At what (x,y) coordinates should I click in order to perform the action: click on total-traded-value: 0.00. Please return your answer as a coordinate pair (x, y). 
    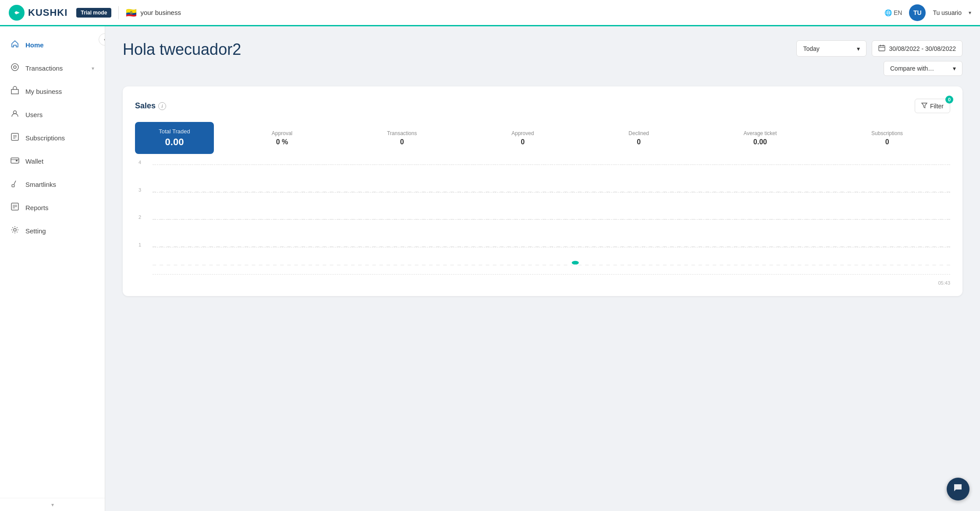
    Looking at the image, I should click on (174, 142).